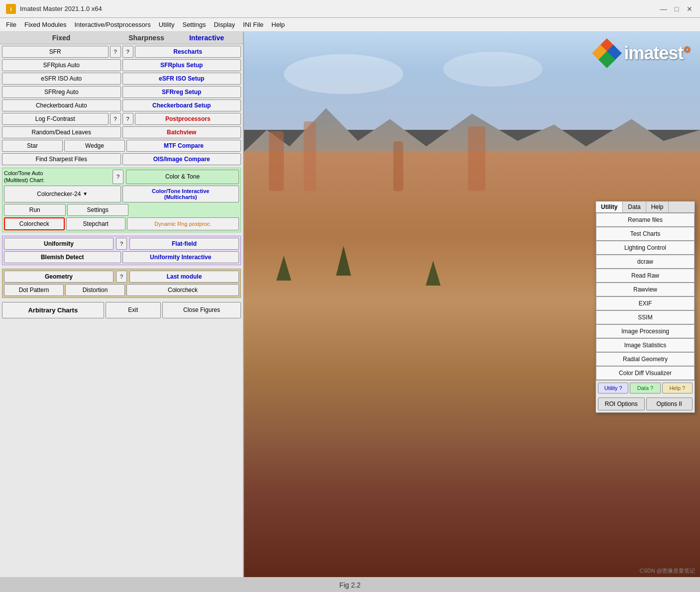 Image resolution: width=700 pixels, height=592 pixels. I want to click on logf-button: Log F-Contrast, so click(55, 119).